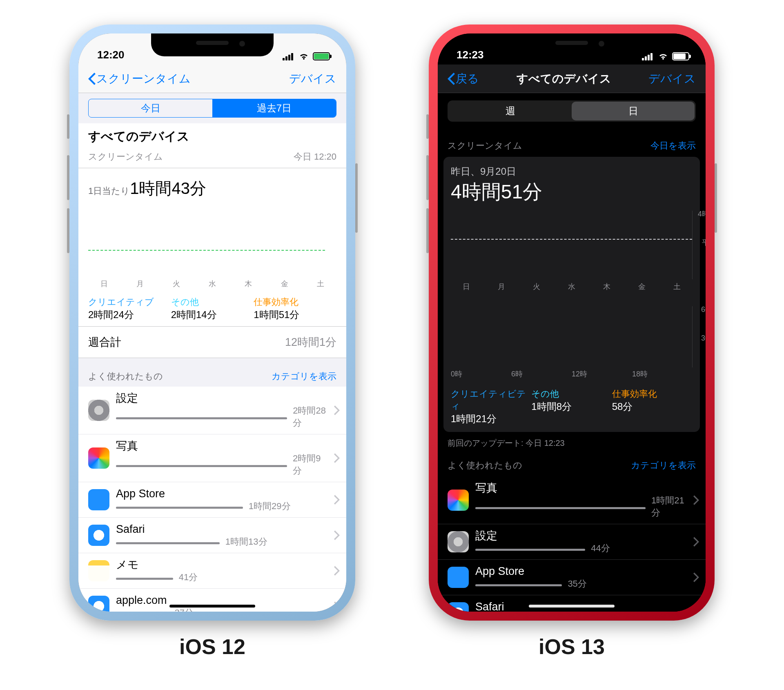 The width and height of the screenshot is (784, 690). Describe the element at coordinates (315, 157) in the screenshot. I see `sub-time: 今日 12:20` at that location.